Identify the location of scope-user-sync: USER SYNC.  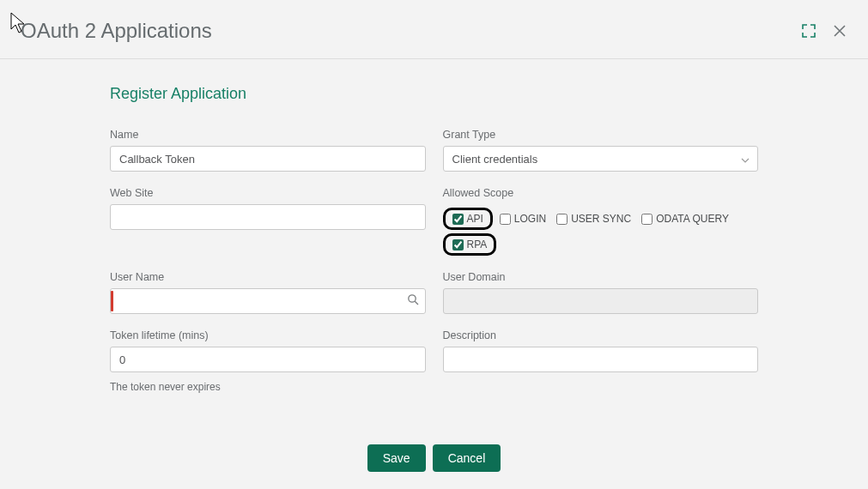
(594, 219).